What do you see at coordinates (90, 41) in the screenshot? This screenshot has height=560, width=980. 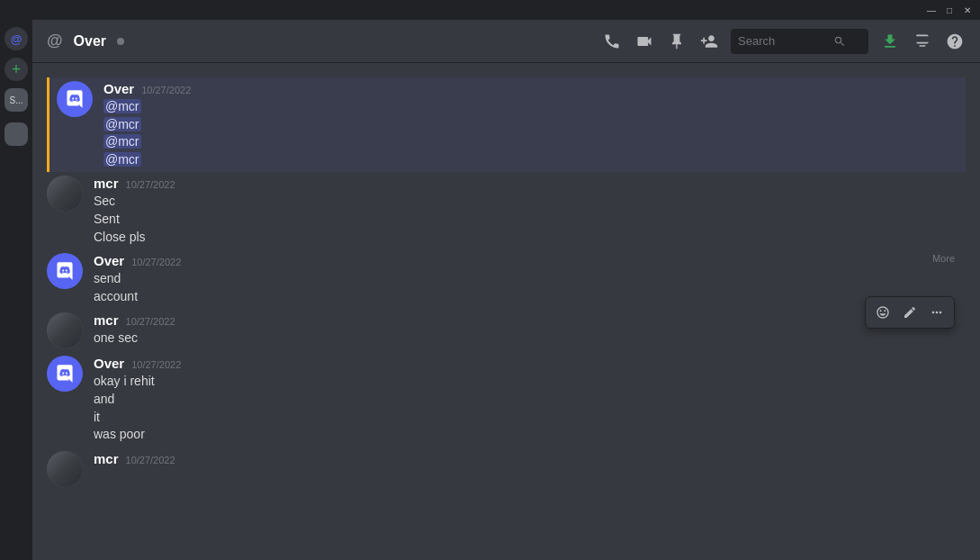 I see `channel-name: Over` at bounding box center [90, 41].